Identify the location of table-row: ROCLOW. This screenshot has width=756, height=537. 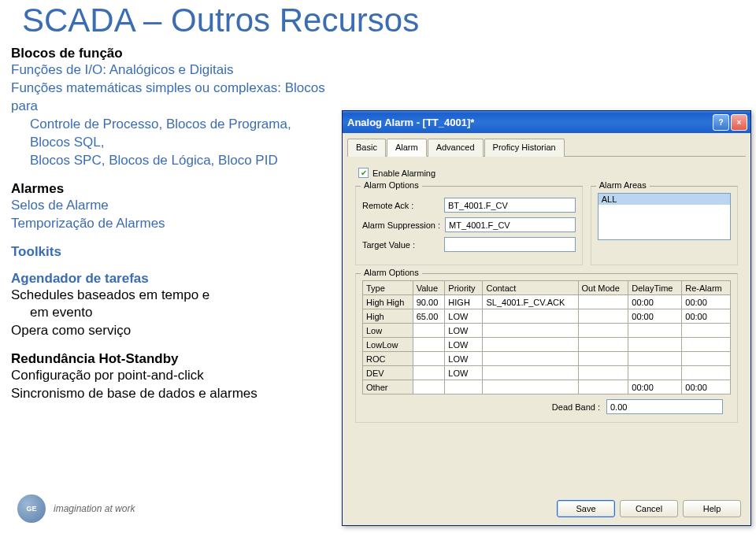
(547, 359).